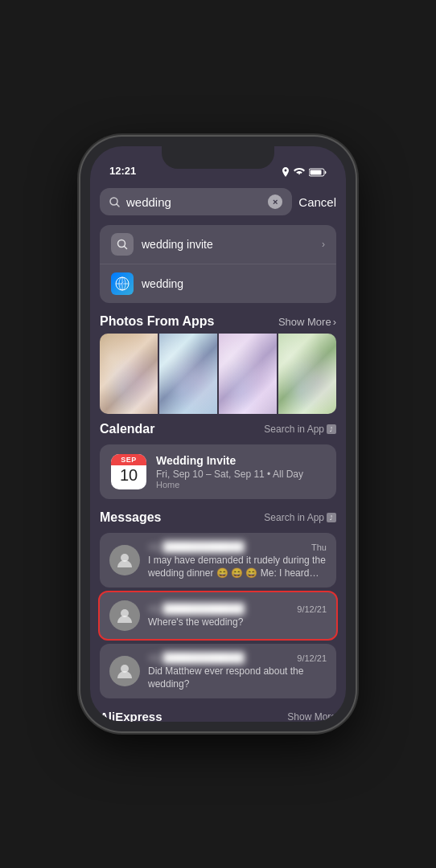 The width and height of the screenshot is (436, 868). I want to click on calendar-event-time: Fri, Sep 10 – Sat, Sep 11 • All Day, so click(241, 474).